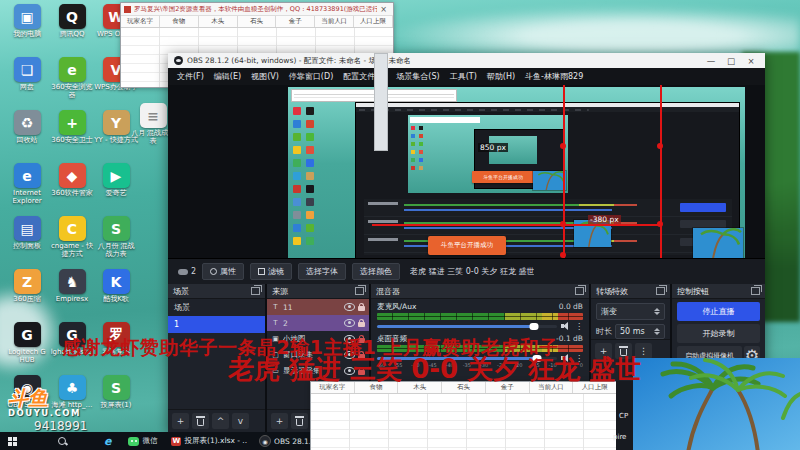 Image resolution: width=800 pixels, height=450 pixels. What do you see at coordinates (72, 299) in the screenshot?
I see `icon-label: Empiresx` at bounding box center [72, 299].